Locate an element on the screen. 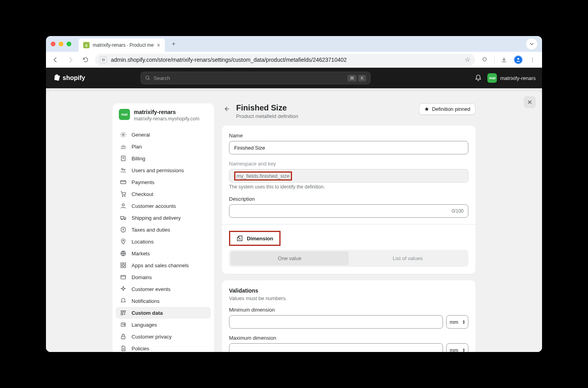 This screenshot has height=388, width=588. notifications-icon is located at coordinates (478, 78).